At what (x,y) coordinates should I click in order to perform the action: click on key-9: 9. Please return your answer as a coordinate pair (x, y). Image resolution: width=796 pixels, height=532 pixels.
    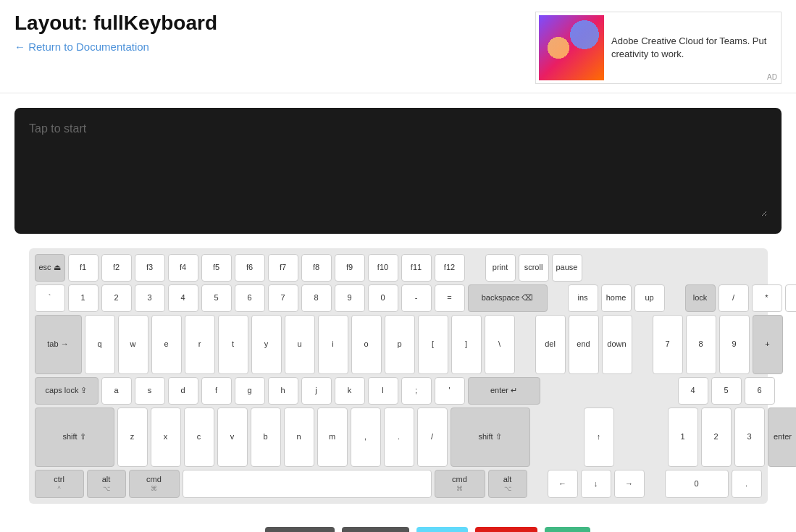
    Looking at the image, I should click on (350, 298).